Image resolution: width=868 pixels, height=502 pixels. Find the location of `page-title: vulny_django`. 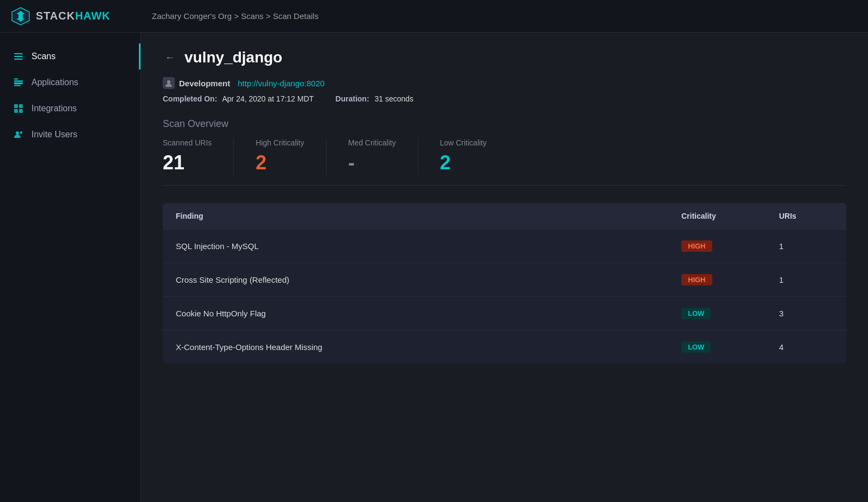

page-title: vulny_django is located at coordinates (233, 58).